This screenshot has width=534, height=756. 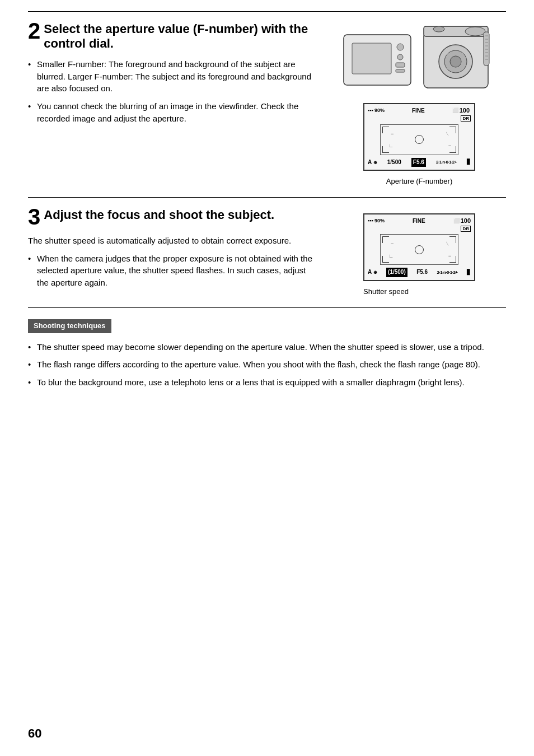 I want to click on lcd-battery-1: ▪▪▪ 90%, so click(x=376, y=111).